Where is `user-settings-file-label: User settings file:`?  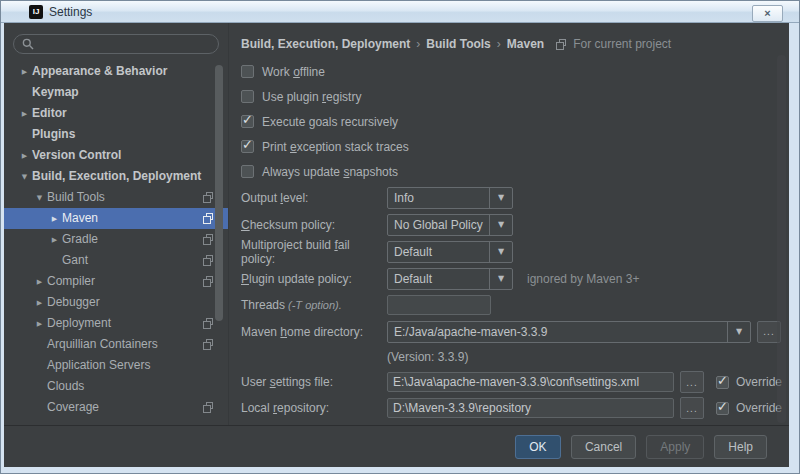
user-settings-file-label: User settings file: is located at coordinates (314, 382).